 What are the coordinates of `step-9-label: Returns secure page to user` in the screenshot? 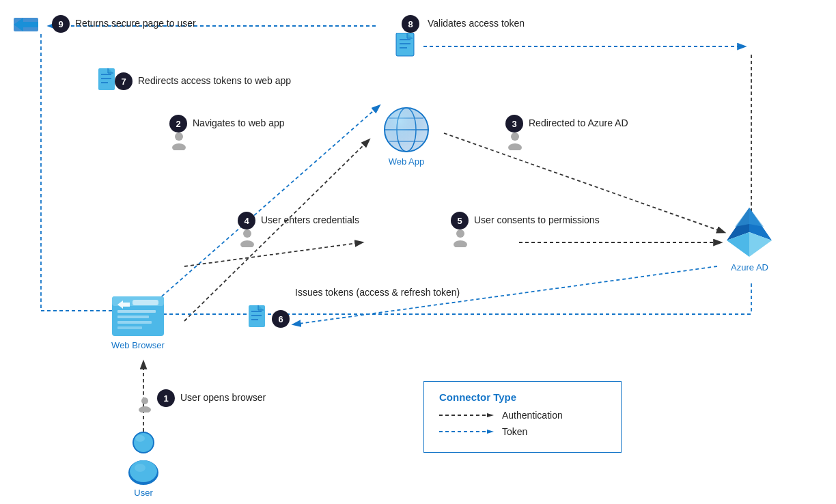 It's located at (135, 23).